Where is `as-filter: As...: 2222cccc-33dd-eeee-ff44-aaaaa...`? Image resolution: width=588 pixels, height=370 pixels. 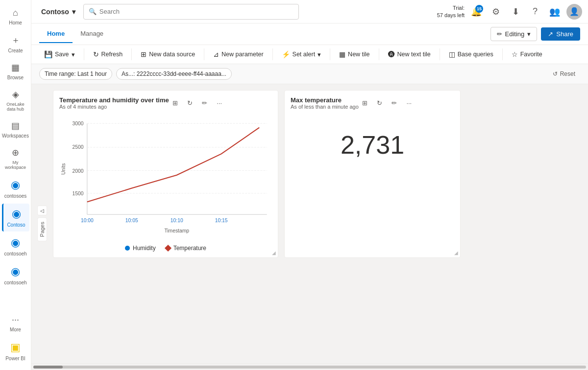 as-filter: As...: 2222cccc-33dd-eeee-ff44-aaaaa... is located at coordinates (174, 74).